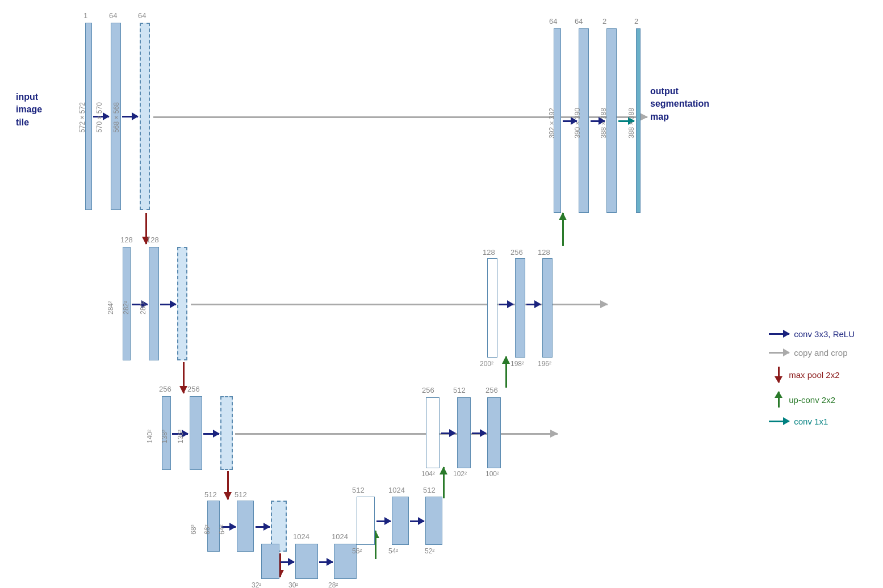 Image resolution: width=883 pixels, height=588 pixels. Describe the element at coordinates (821, 353) in the screenshot. I see `copy-label: copy and crop` at that location.